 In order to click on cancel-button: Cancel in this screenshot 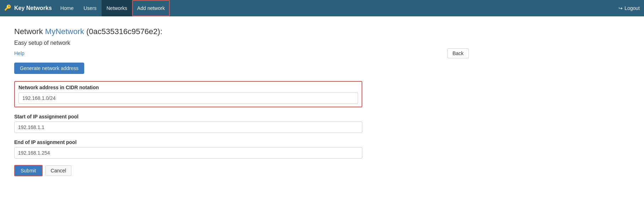, I will do `click(59, 171)`.